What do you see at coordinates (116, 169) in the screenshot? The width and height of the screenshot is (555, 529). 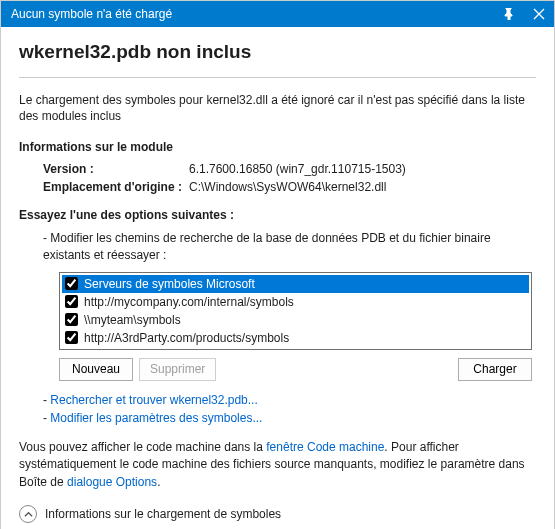 I see `version-label: Version :` at bounding box center [116, 169].